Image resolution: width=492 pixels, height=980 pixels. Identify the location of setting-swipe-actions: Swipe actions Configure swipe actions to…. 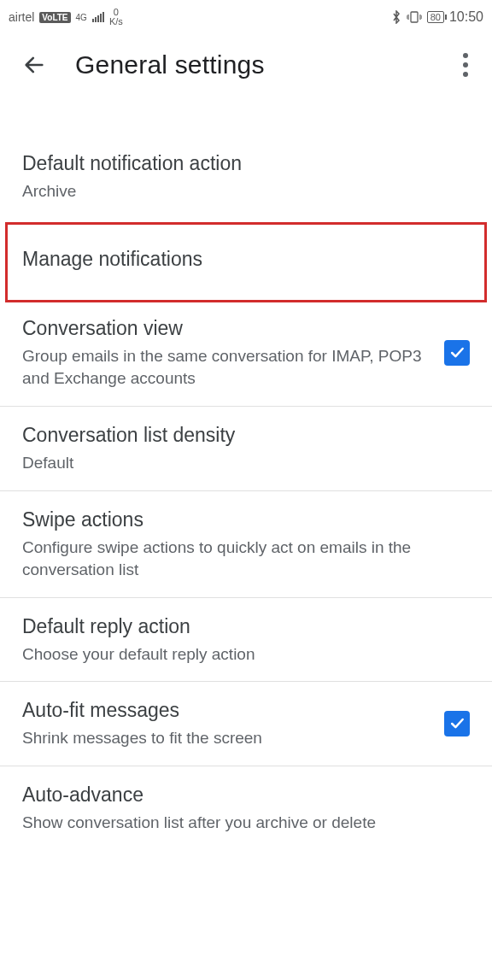
(246, 544).